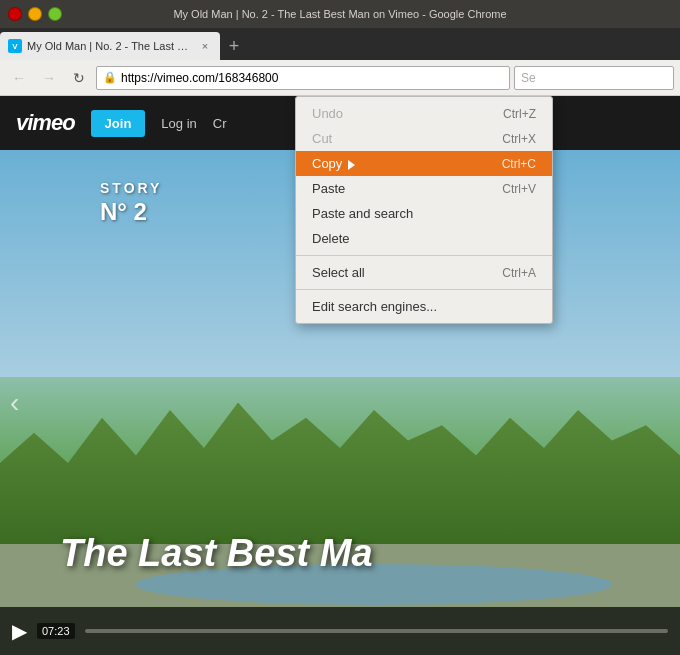  I want to click on shortcut-paste: Ctrl+V, so click(519, 189).